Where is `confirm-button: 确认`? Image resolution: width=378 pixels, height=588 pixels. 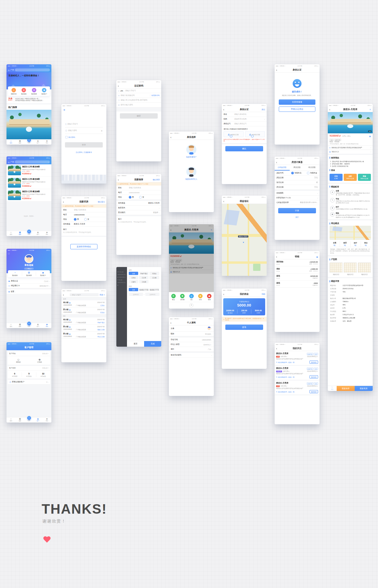
confirm-button: 确认 is located at coordinates (244, 149).